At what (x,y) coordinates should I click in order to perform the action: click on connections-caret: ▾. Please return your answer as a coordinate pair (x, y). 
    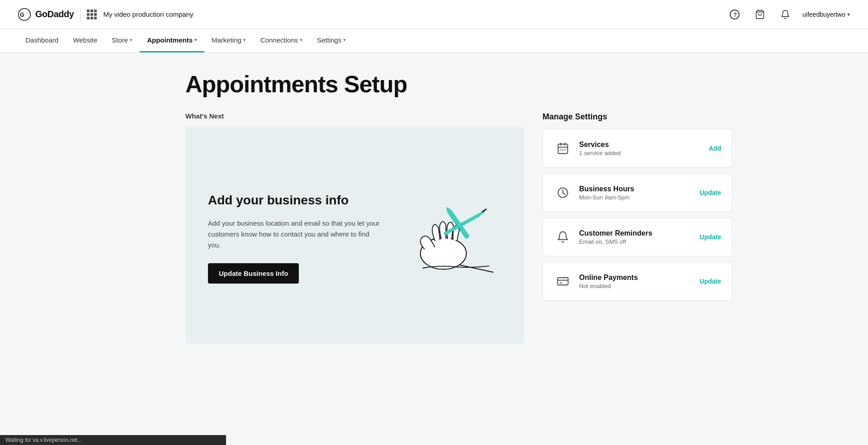
    Looking at the image, I should click on (301, 40).